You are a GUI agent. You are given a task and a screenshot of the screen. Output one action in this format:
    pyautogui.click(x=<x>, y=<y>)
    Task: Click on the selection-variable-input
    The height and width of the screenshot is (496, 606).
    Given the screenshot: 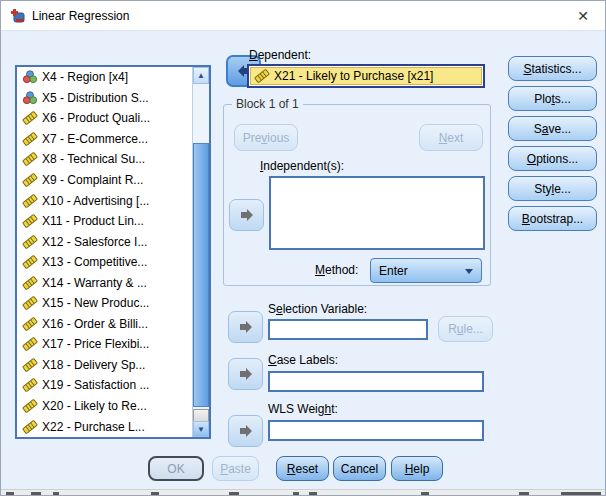 What is the action you would take?
    pyautogui.click(x=348, y=330)
    